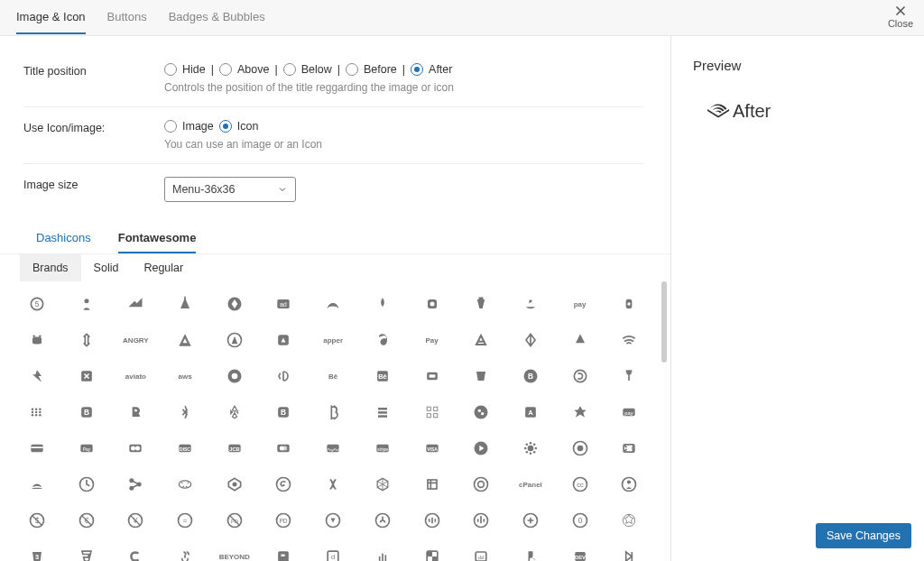  I want to click on tab-dashicons: Dashicons, so click(63, 238).